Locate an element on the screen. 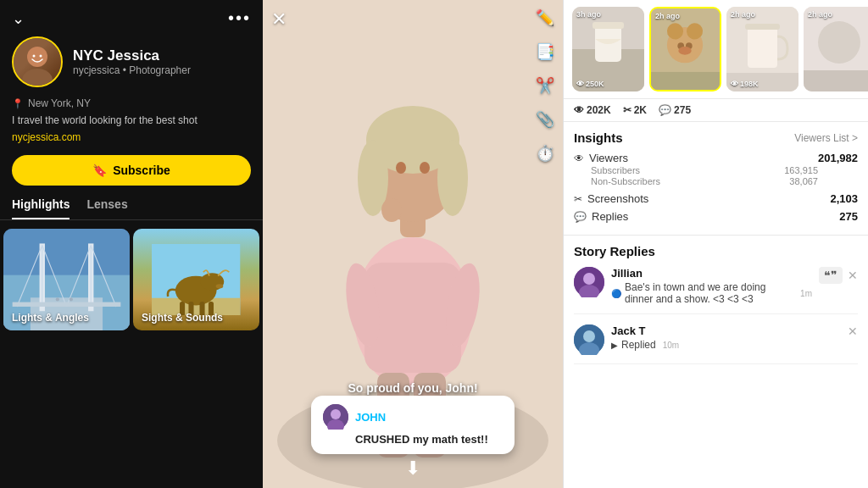 This screenshot has height=488, width=868. highlight-card-sights-sounds: Sights & Sounds is located at coordinates (197, 280).